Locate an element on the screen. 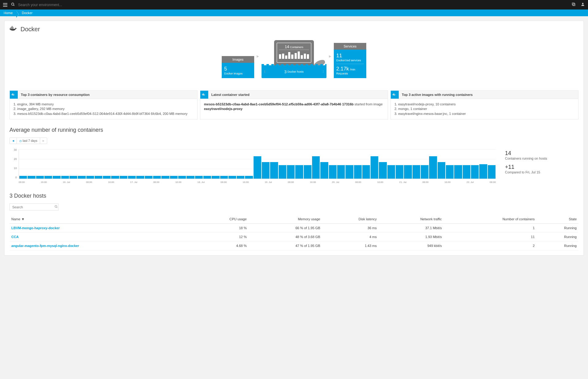 This screenshot has height=379, width=588. chart-section: 3020100 08:0016:0016. Jul08:0016:0017. J… is located at coordinates (294, 166).